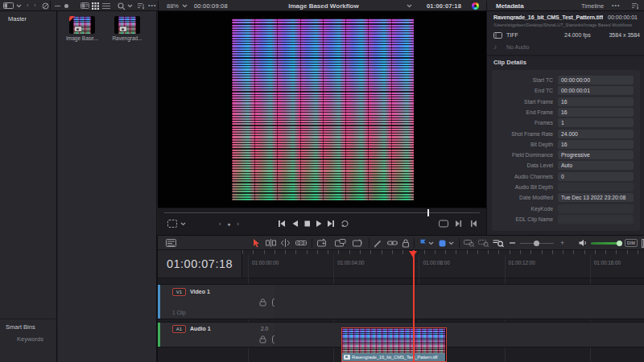  What do you see at coordinates (459, 335) in the screenshot?
I see `audio-track-lane` at bounding box center [459, 335].